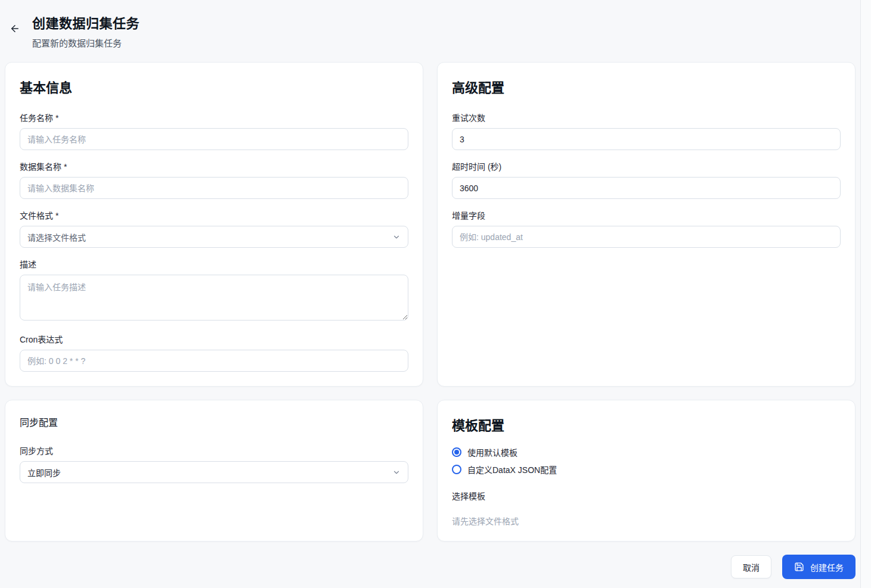  I want to click on radio-default-template-label: 使用默认模板, so click(492, 452).